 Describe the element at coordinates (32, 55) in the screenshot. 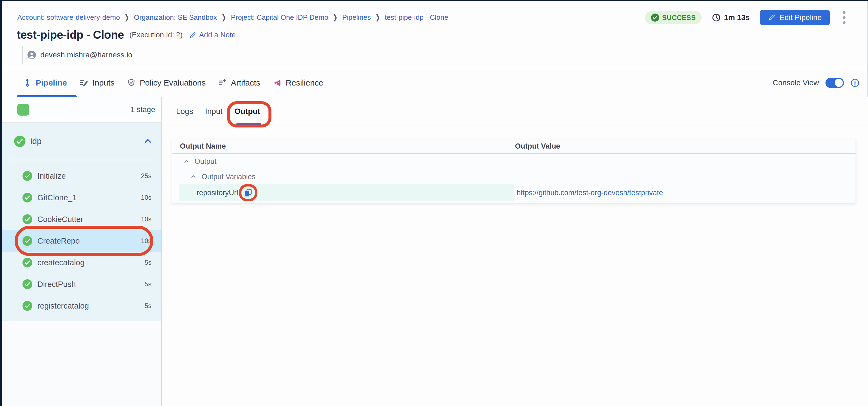

I see `user-avatar-icon` at that location.